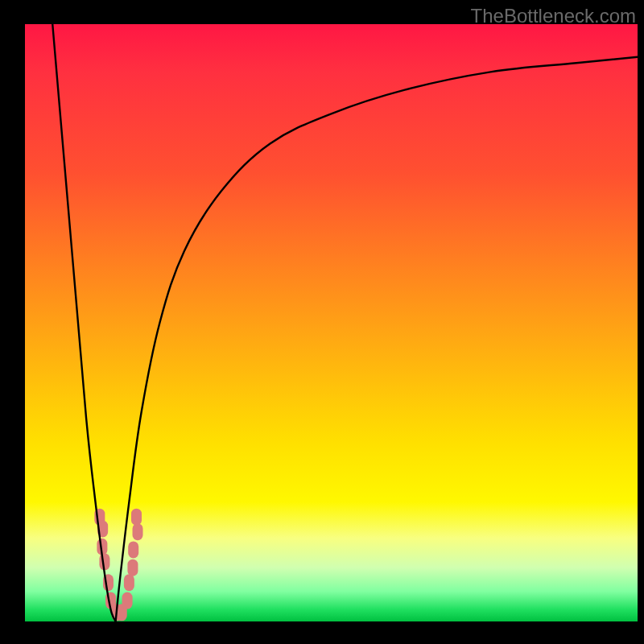  What do you see at coordinates (554, 16) in the screenshot?
I see `watermark-text: TheBottleneck.com` at bounding box center [554, 16].